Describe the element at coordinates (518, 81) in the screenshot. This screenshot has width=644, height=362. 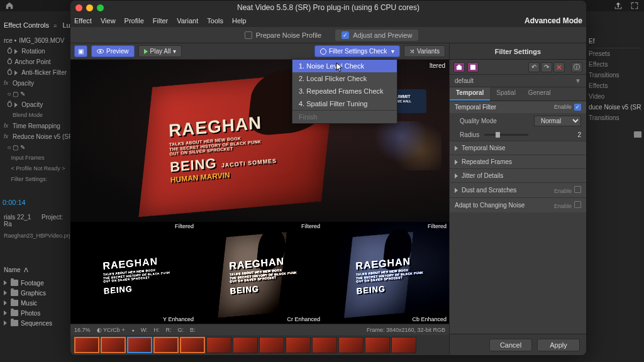
I see `preset-name: default▼` at that location.